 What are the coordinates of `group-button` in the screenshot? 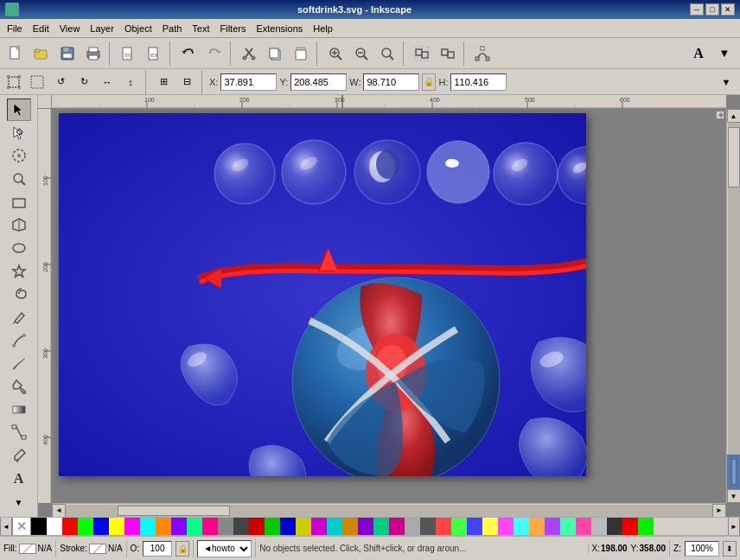 It's located at (422, 54).